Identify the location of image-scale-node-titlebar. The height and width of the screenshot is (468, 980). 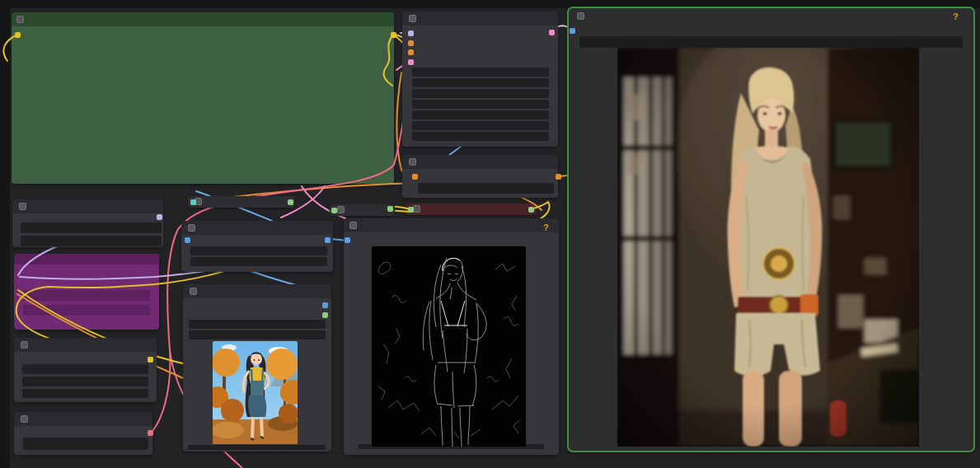
(257, 227).